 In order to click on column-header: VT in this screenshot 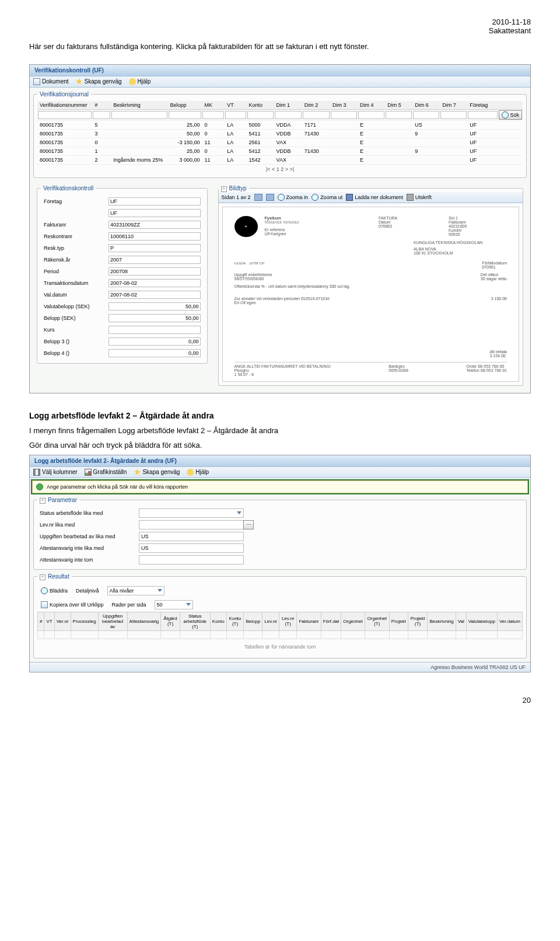, I will do `click(236, 105)`.